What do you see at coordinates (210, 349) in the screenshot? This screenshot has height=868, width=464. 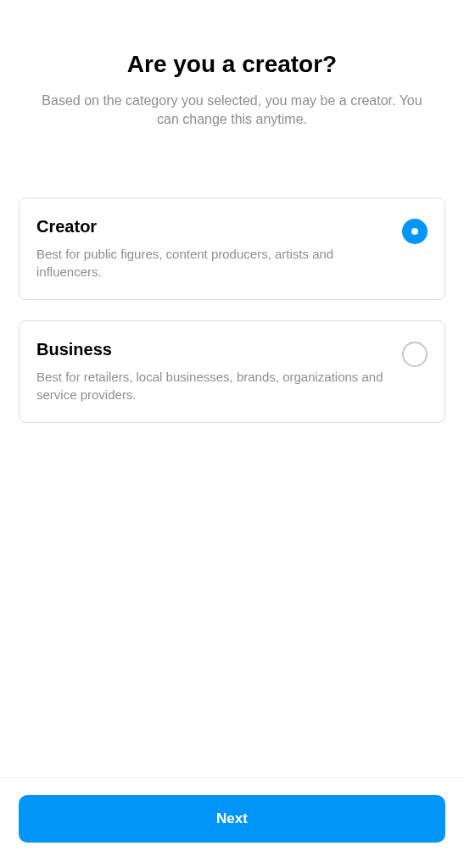 I see `option-title: Business` at bounding box center [210, 349].